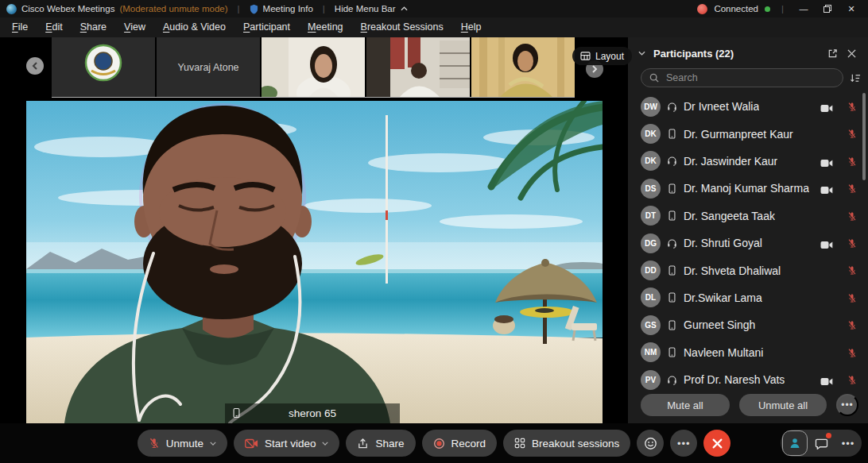  Describe the element at coordinates (404, 9) in the screenshot. I see `chevron-up-icon` at that location.